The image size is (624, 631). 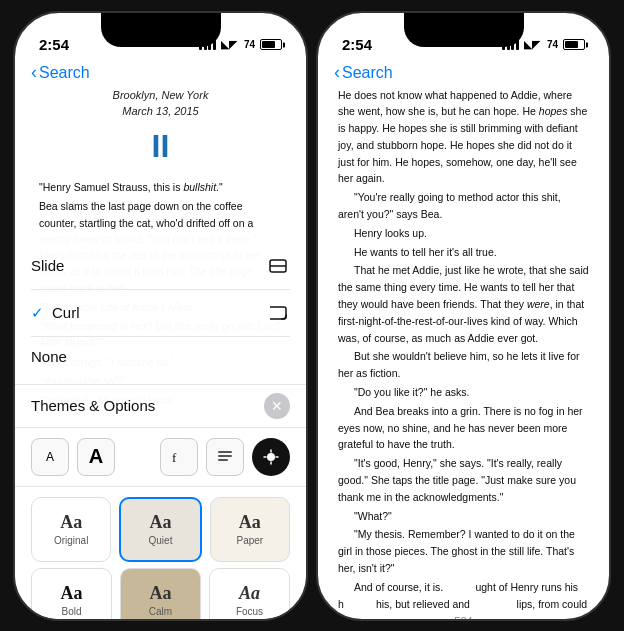 I want to click on rp-4: He wants to tell her it's all true., so click(x=464, y=252).